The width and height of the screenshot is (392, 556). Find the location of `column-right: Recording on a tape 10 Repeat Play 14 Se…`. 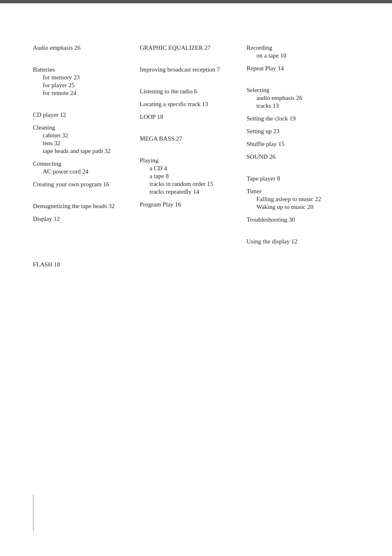

column-right: Recording on a tape 10 Repeat Play 14 Se… is located at coordinates (300, 159).